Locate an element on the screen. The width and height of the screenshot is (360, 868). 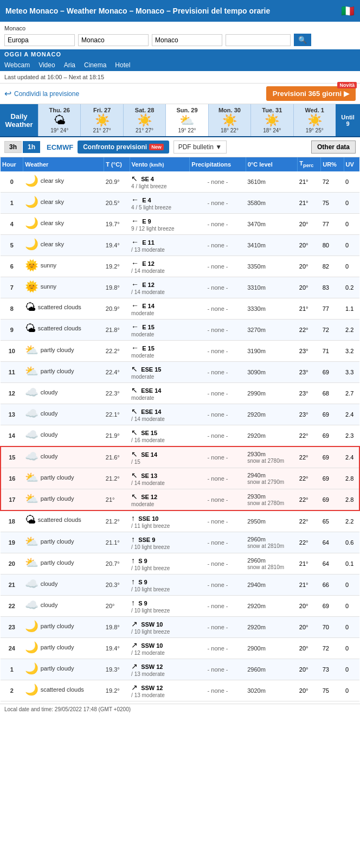
daily-day-2: Sat. 28 ☀️ 21° 27° is located at coordinates (144, 120).